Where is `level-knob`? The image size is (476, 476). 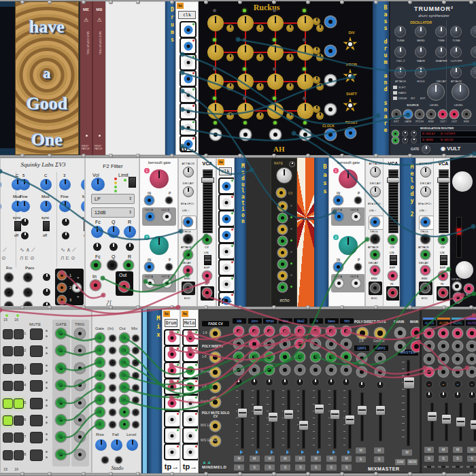 level-knob is located at coordinates (132, 445).